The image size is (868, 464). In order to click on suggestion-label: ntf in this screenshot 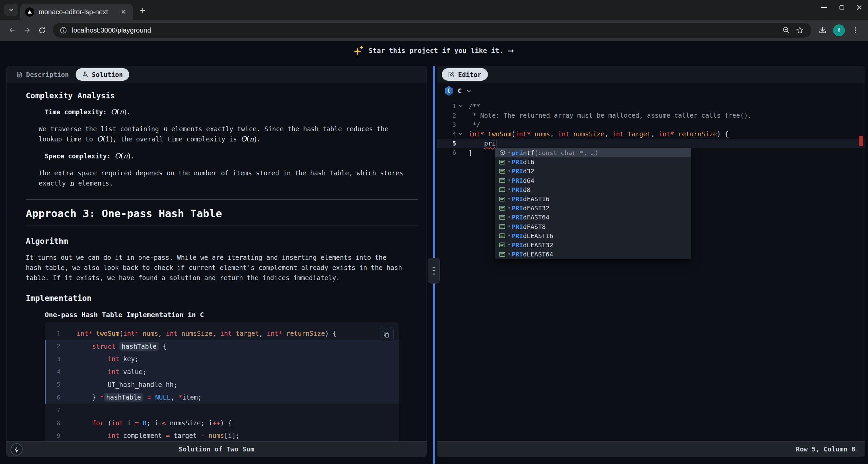, I will do `click(528, 153)`.